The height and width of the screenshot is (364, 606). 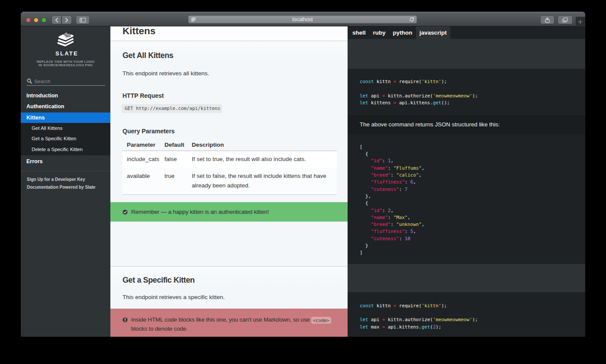 What do you see at coordinates (229, 145) in the screenshot?
I see `table-header-row: Parameter Default Description` at bounding box center [229, 145].